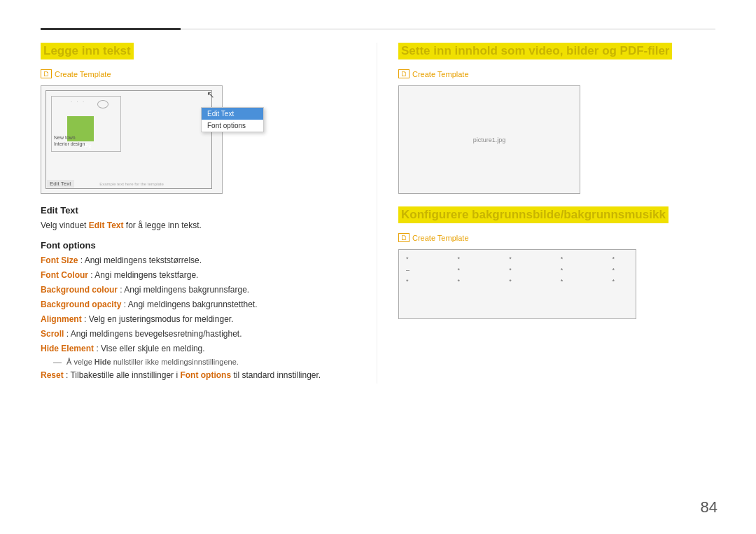 The width and height of the screenshot is (756, 534). What do you see at coordinates (414, 270) in the screenshot?
I see `bg-cell-r2c1: –` at bounding box center [414, 270].